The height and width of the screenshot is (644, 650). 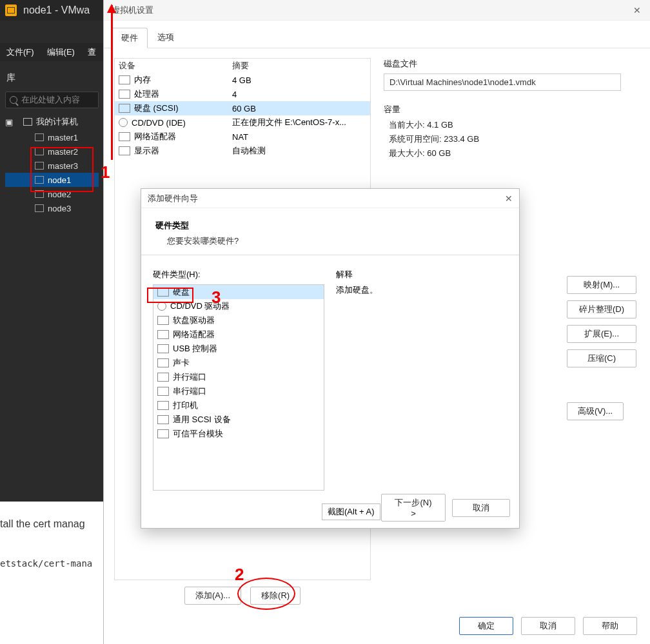 What do you see at coordinates (242, 137) in the screenshot?
I see `hw-row-network: 网络适配器NAT` at bounding box center [242, 137].